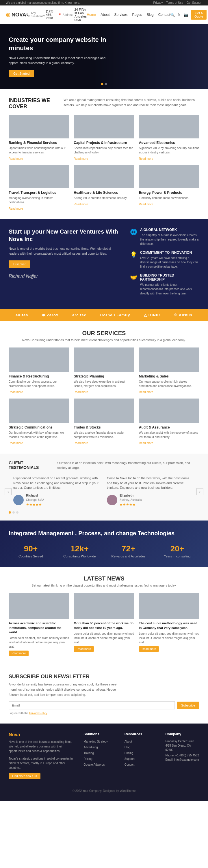 Image resolution: width=208 pixels, height=868 pixels. I want to click on testimonials-row: Experienced professional or a recent gra…, so click(104, 491).